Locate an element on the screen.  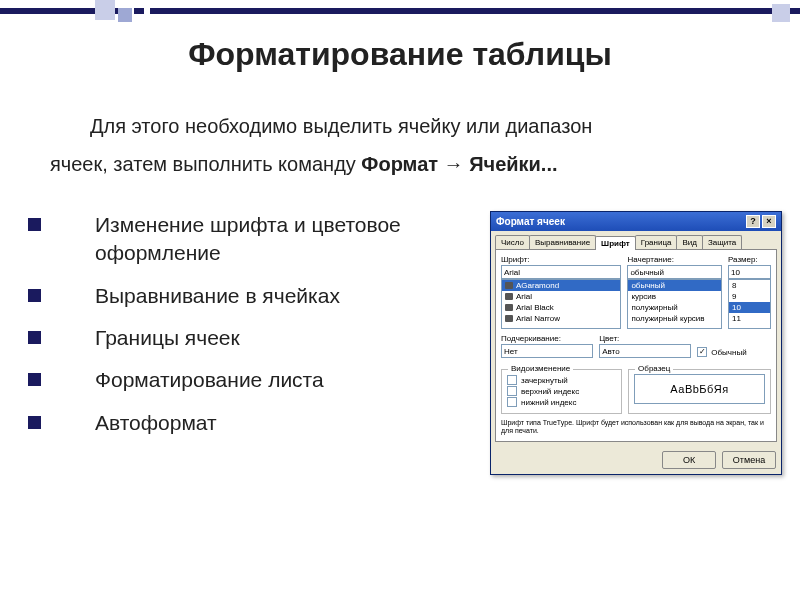
list-item: Автоформат is located at coordinates (259, 423).